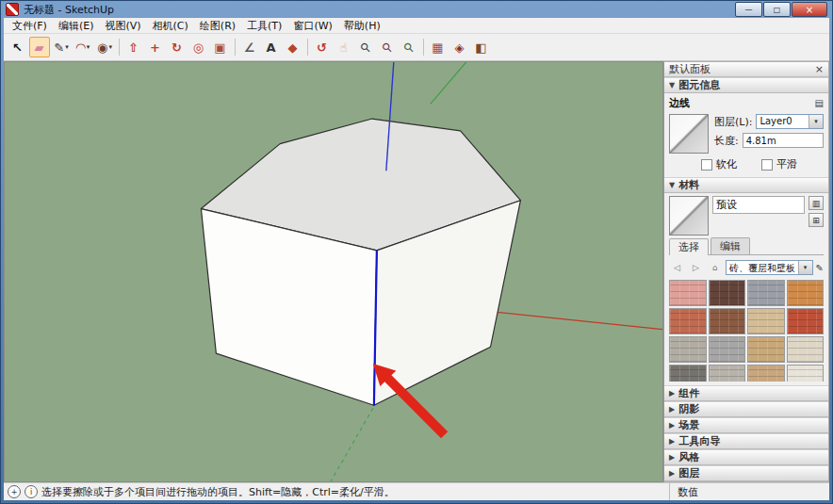  What do you see at coordinates (177, 47) in the screenshot?
I see `rotate-icon: ↻` at bounding box center [177, 47].